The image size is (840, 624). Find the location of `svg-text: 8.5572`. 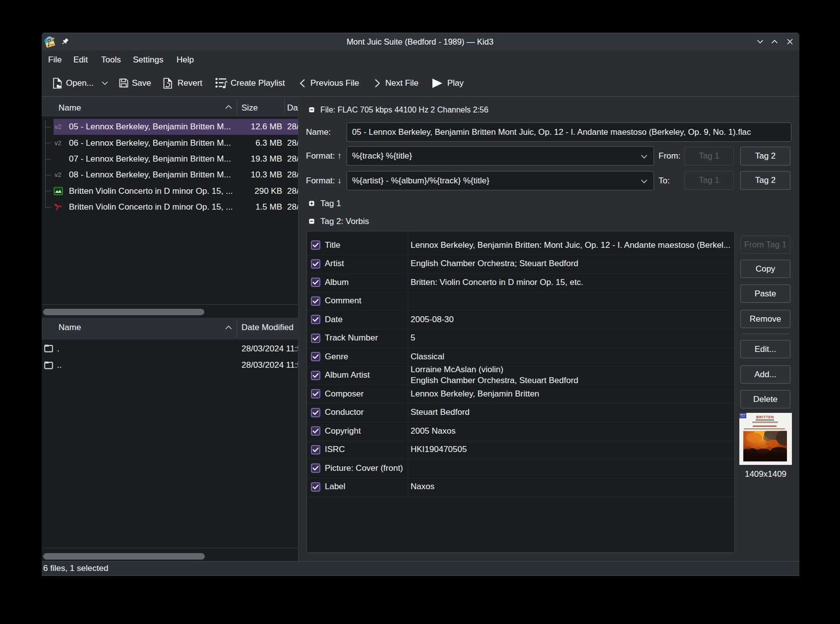

svg-text: 8.5572 is located at coordinates (743, 417).